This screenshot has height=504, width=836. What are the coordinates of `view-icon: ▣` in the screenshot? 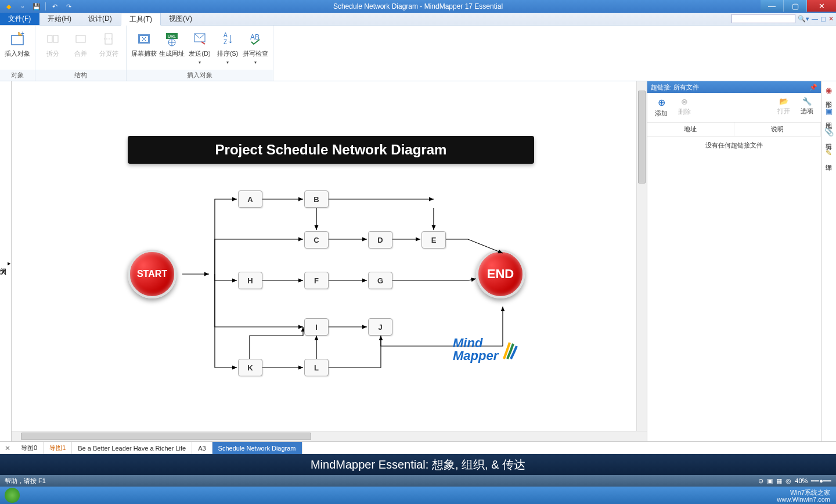 It's located at (770, 481).